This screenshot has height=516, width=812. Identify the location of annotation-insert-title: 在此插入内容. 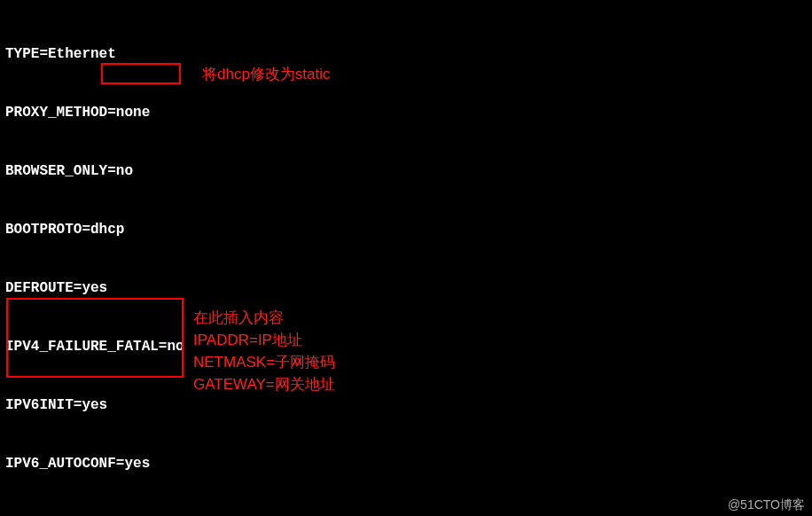
(238, 318).